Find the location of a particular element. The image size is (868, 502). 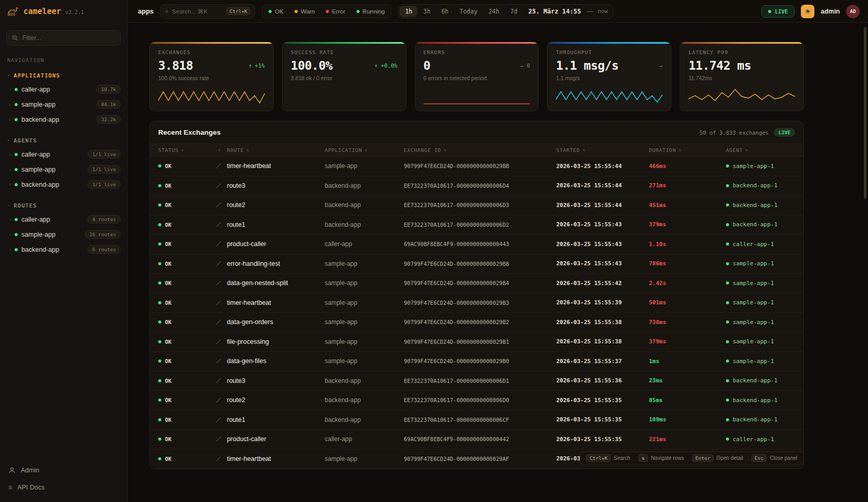

scrollbar-thumb is located at coordinates (865, 113).